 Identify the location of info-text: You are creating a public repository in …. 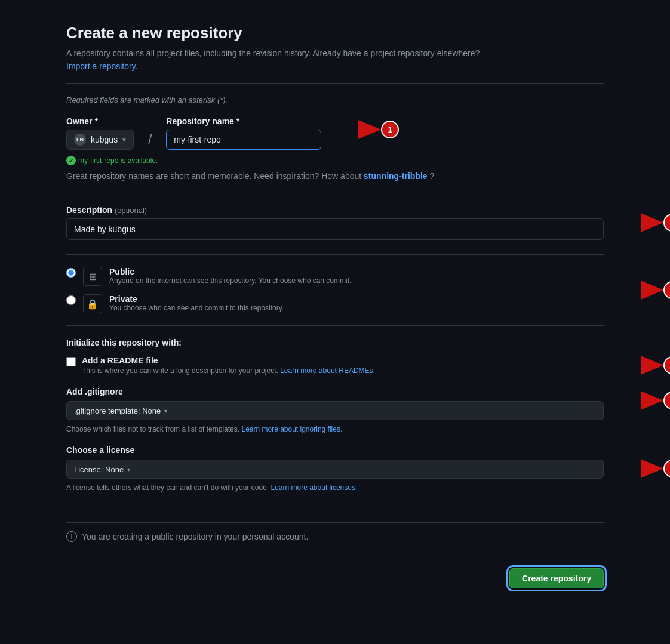
(195, 537).